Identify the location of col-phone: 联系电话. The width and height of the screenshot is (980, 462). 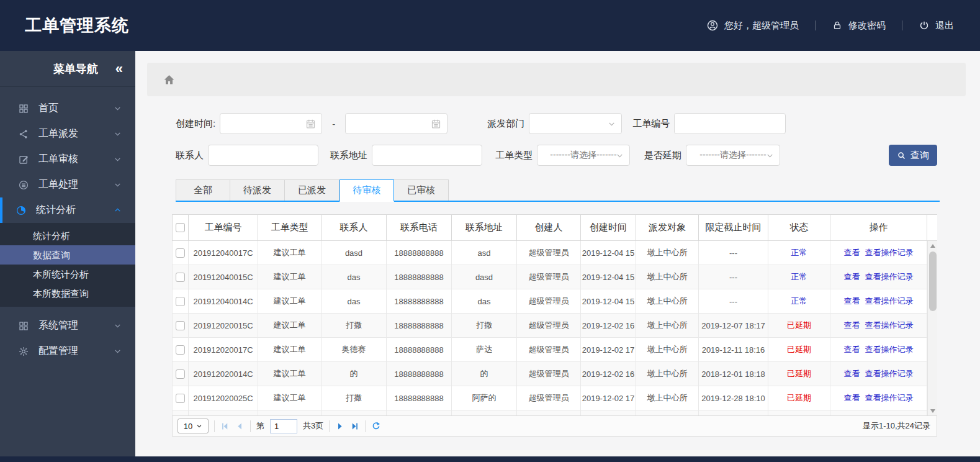
(420, 228).